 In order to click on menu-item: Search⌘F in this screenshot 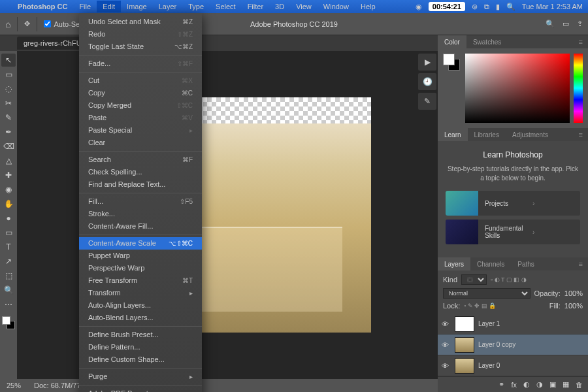, I will do `click(140, 159)`.